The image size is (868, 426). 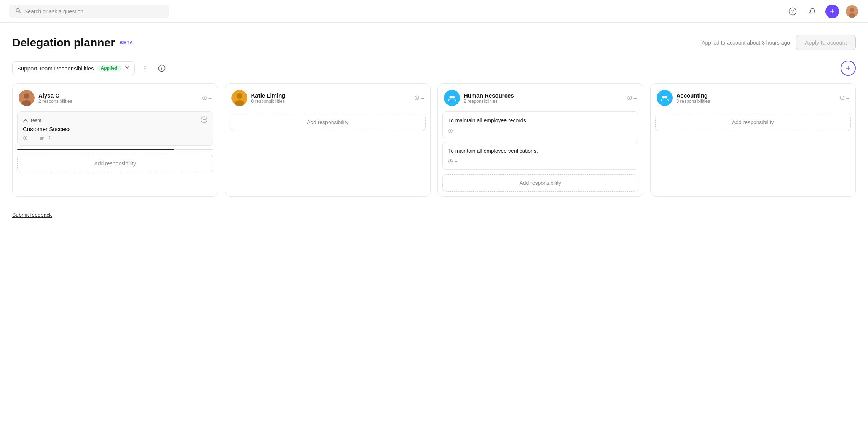 What do you see at coordinates (268, 95) in the screenshot?
I see `person-name-katie: Katie Liming` at bounding box center [268, 95].